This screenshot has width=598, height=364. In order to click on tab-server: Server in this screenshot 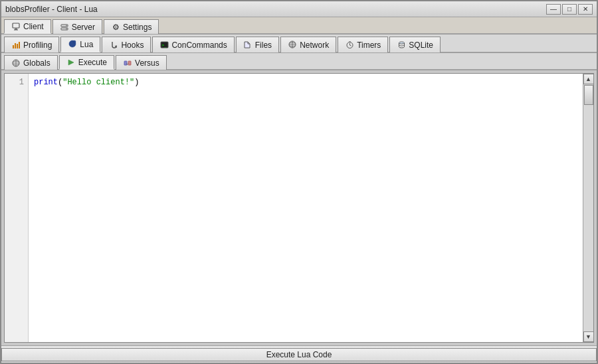, I will do `click(77, 27)`.